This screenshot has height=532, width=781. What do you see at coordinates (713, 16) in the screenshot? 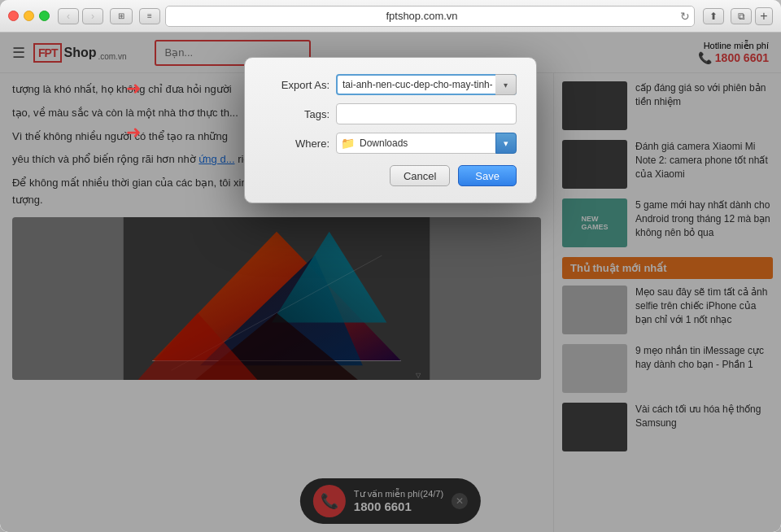
I see `share-button: ⬆` at bounding box center [713, 16].